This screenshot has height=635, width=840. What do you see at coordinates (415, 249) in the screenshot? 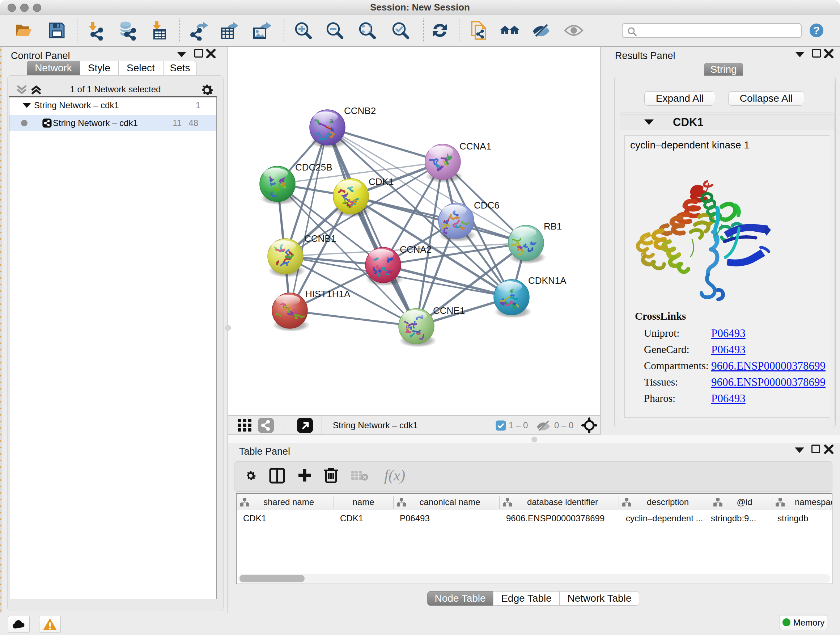
I see `svg-text: CCNA2` at bounding box center [415, 249].